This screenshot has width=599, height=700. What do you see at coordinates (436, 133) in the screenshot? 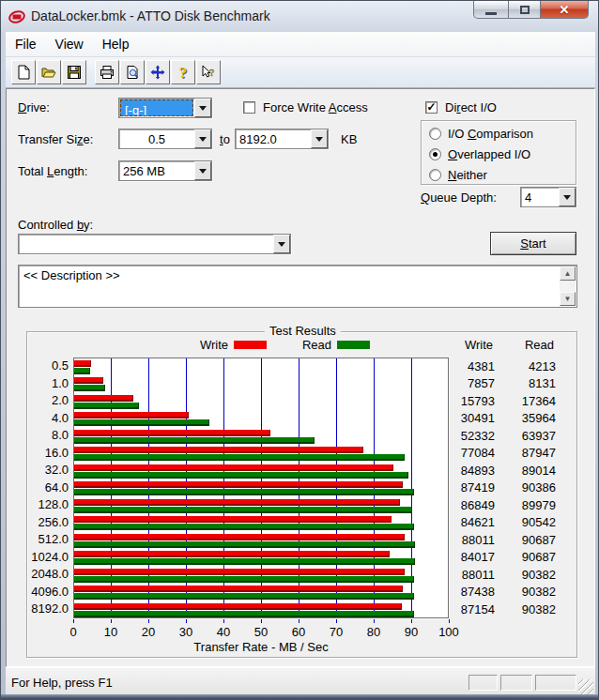
I see `io-comparison-radio` at bounding box center [436, 133].